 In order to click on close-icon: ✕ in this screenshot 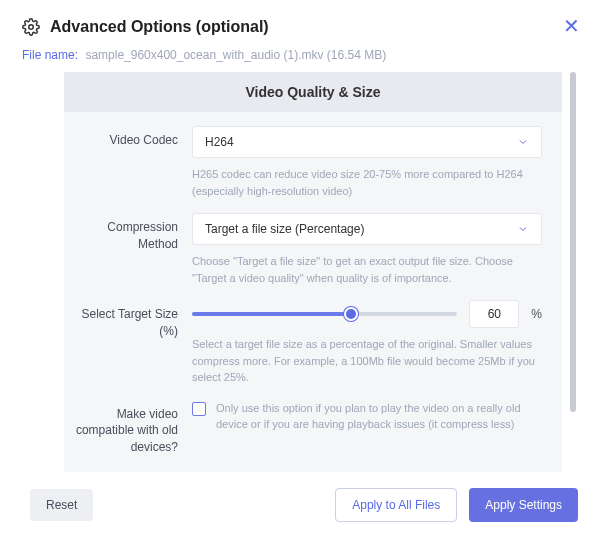, I will do `click(572, 26)`.